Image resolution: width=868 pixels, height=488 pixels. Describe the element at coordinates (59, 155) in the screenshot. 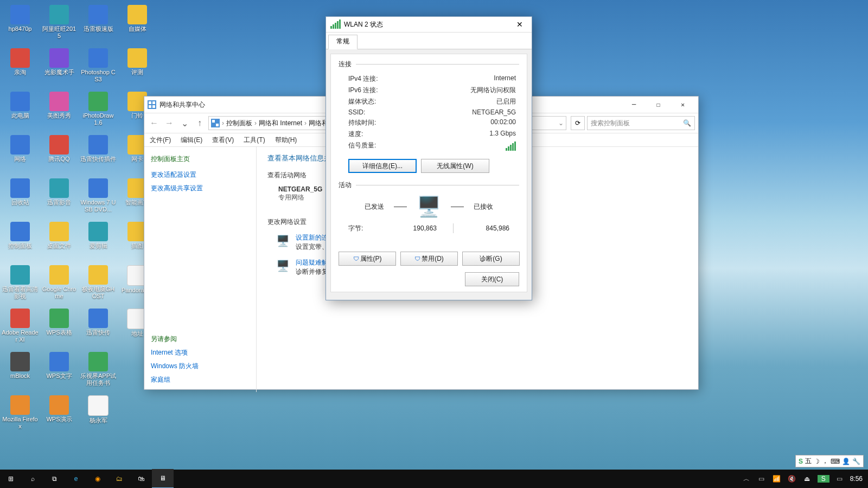

I see `desktop-icon: 腾讯QQ` at that location.